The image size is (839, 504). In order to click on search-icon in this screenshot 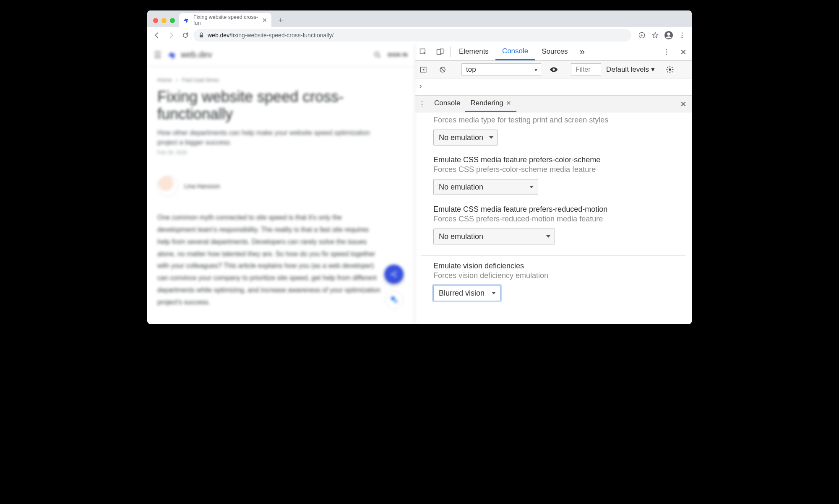, I will do `click(378, 55)`.